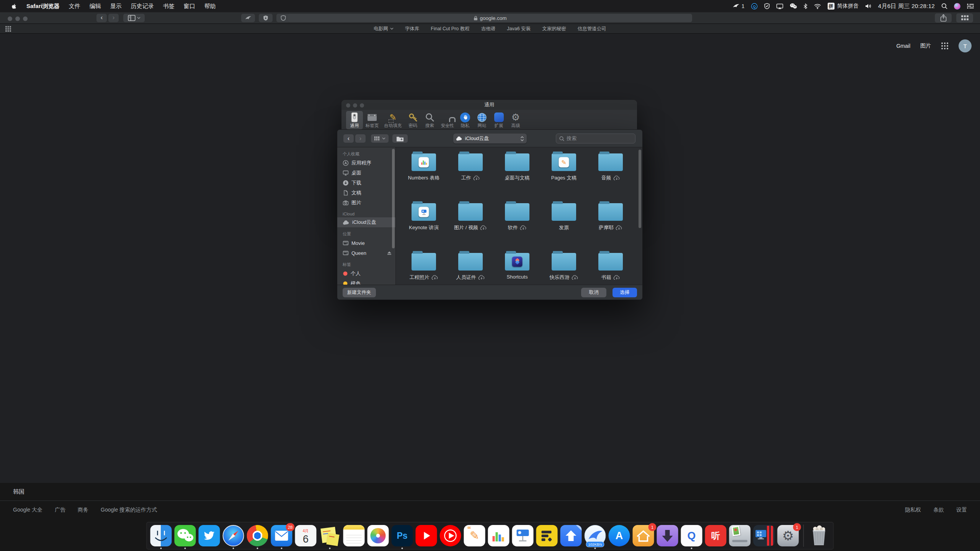 The image size is (980, 551). Describe the element at coordinates (625, 292) in the screenshot. I see `choose-button: 选择` at that location.